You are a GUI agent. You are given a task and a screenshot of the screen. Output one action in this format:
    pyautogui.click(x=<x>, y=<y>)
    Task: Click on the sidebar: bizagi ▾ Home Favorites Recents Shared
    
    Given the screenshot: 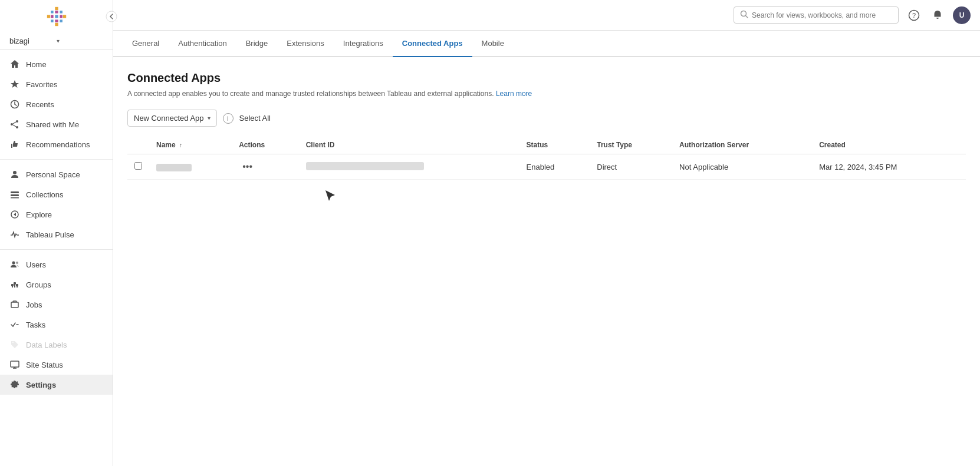 What is the action you would take?
    pyautogui.click(x=57, y=233)
    